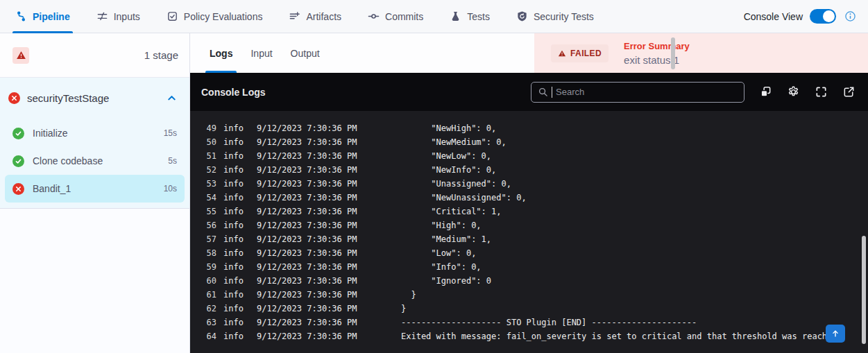 The height and width of the screenshot is (353, 868). What do you see at coordinates (823, 17) in the screenshot?
I see `console-view-toggle` at bounding box center [823, 17].